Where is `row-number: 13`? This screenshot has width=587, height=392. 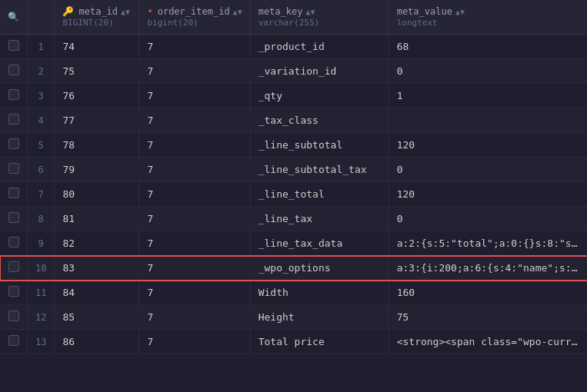 row-number: 13 is located at coordinates (42, 342).